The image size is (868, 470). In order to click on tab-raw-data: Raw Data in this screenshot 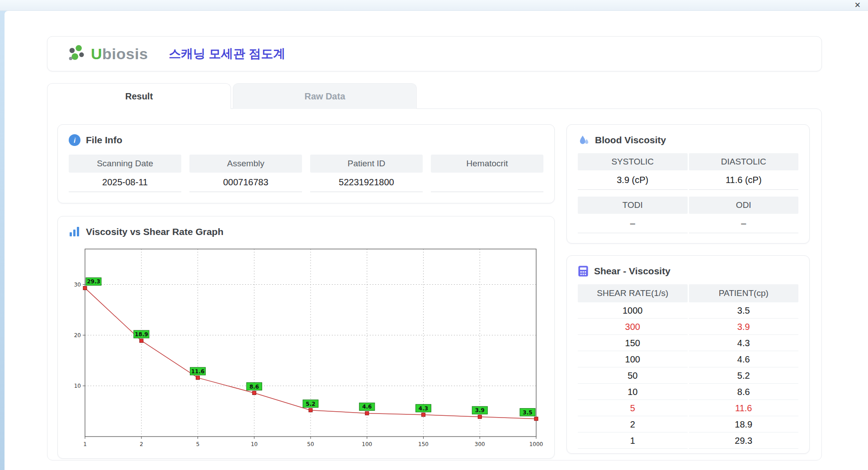, I will do `click(325, 96)`.